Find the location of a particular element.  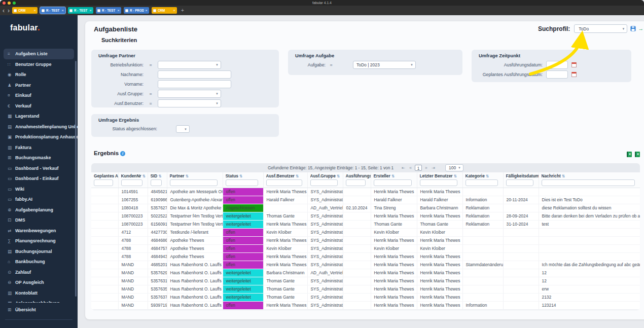

sidebar-item-aufgaben-liste: ≡Aufgaben Liste is located at coordinates (39, 54).